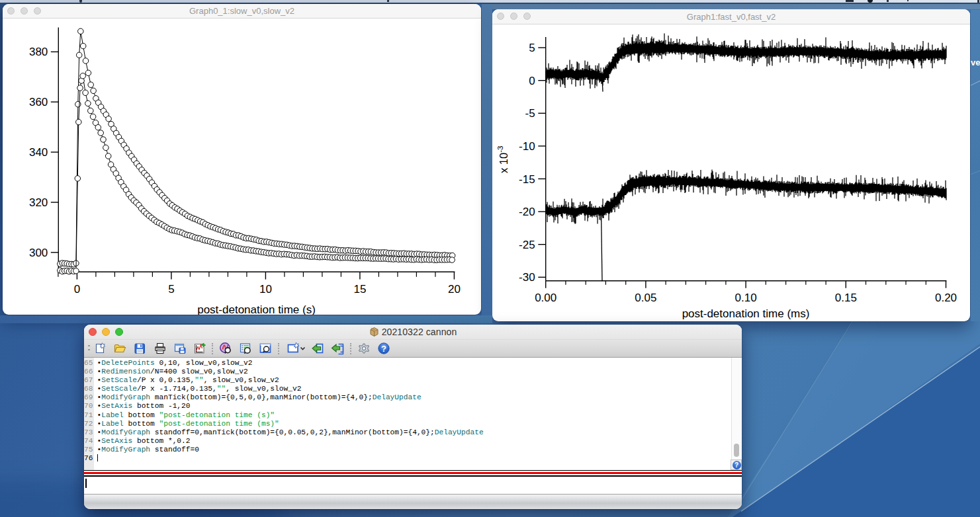  I want to click on svg-text: 300, so click(38, 253).